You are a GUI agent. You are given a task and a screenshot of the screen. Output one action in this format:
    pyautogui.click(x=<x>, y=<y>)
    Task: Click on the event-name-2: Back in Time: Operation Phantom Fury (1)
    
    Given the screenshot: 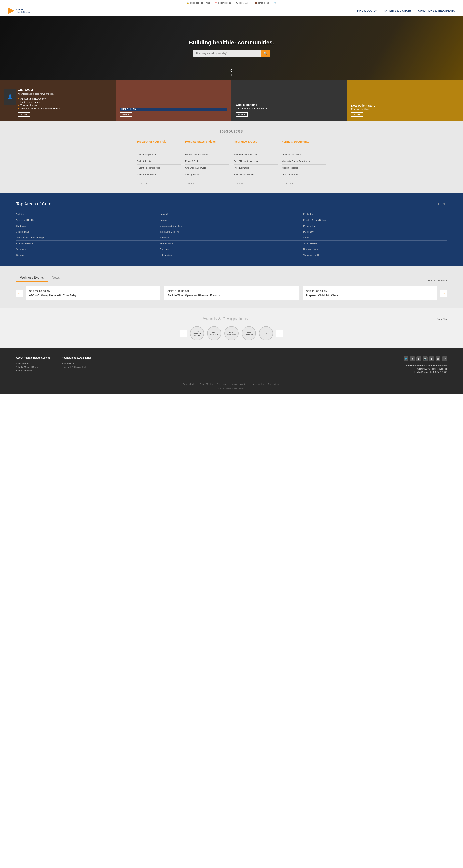 What is the action you would take?
    pyautogui.click(x=231, y=295)
    